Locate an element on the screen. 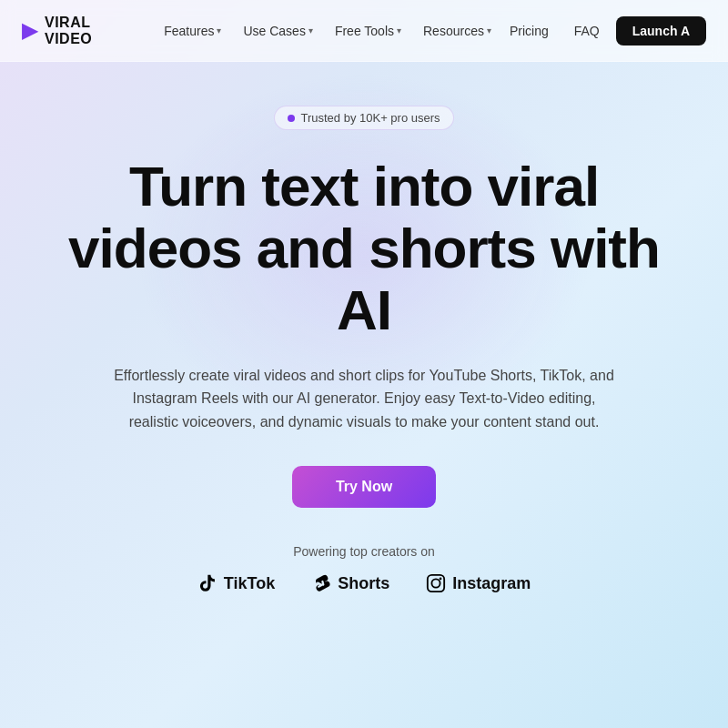 The width and height of the screenshot is (728, 728). tiktok-platform: TikTok is located at coordinates (237, 583).